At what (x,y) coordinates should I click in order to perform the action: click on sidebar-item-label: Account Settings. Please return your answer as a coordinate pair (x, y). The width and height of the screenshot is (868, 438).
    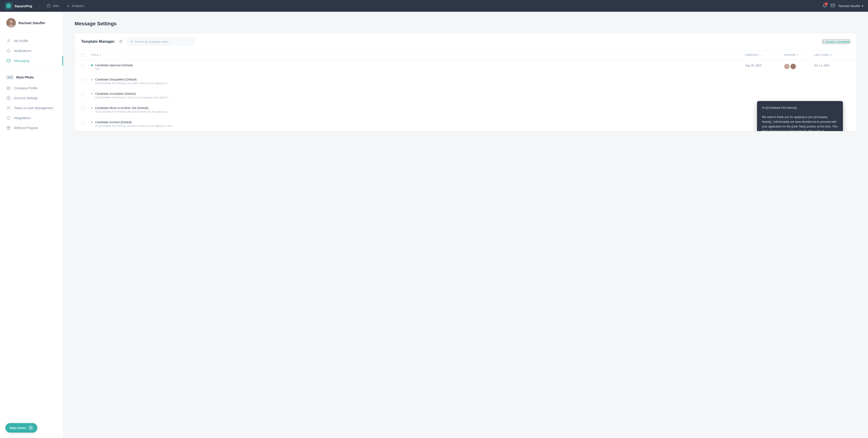
    Looking at the image, I should click on (26, 98).